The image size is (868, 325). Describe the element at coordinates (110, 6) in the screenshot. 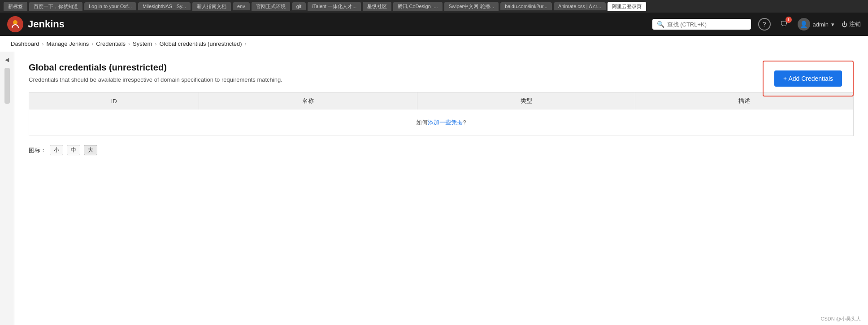

I see `tab-oxford: Log in to your Oxf...` at that location.